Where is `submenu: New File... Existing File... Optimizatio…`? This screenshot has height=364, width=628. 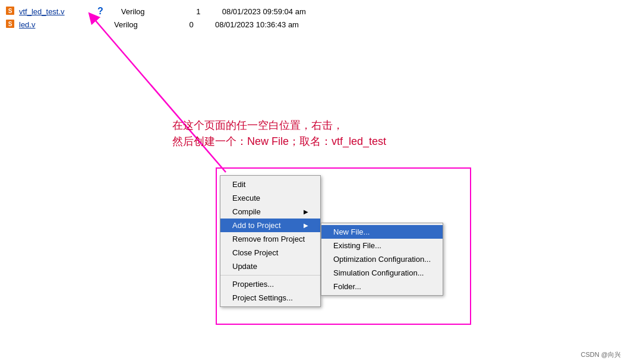
submenu: New File... Existing File... Optimizatio… is located at coordinates (382, 259).